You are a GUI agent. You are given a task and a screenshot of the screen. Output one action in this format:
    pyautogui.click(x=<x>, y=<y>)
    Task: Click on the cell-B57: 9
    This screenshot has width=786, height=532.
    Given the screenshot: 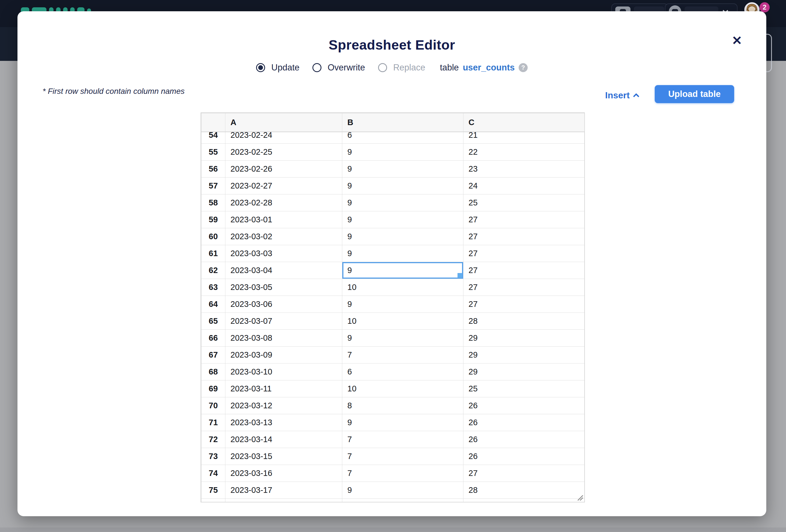 What is the action you would take?
    pyautogui.click(x=403, y=186)
    